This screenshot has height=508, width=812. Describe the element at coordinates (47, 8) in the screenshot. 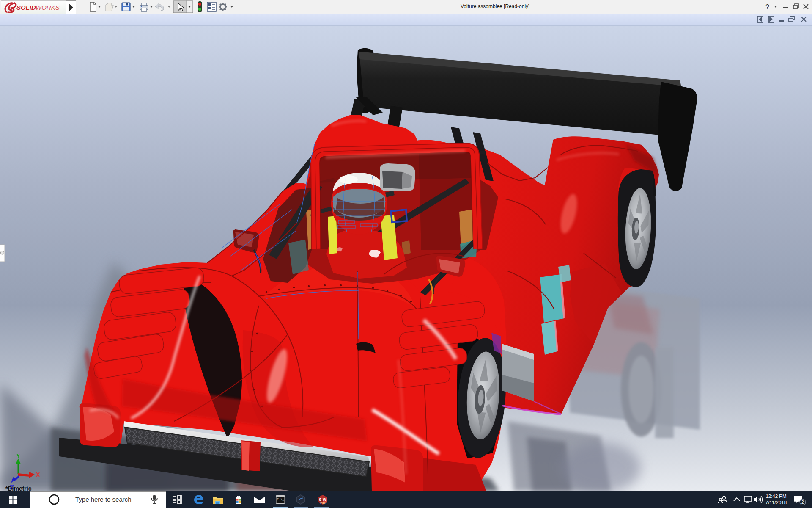

I see `svg-text: WORKS` at that location.